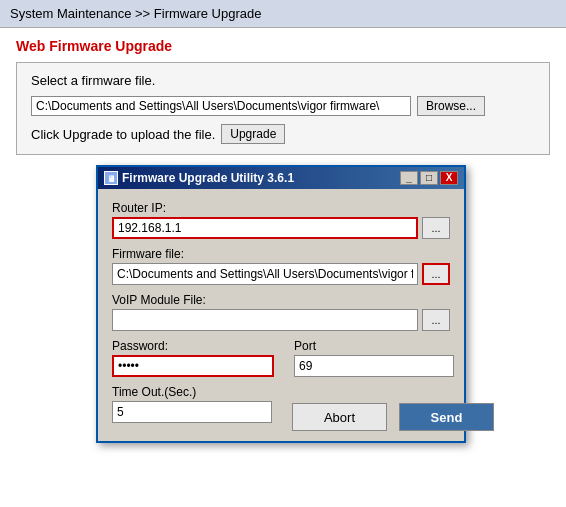  Describe the element at coordinates (283, 134) in the screenshot. I see `instruction2-row: Click Upgrade to upload the file. Upgrad…` at that location.